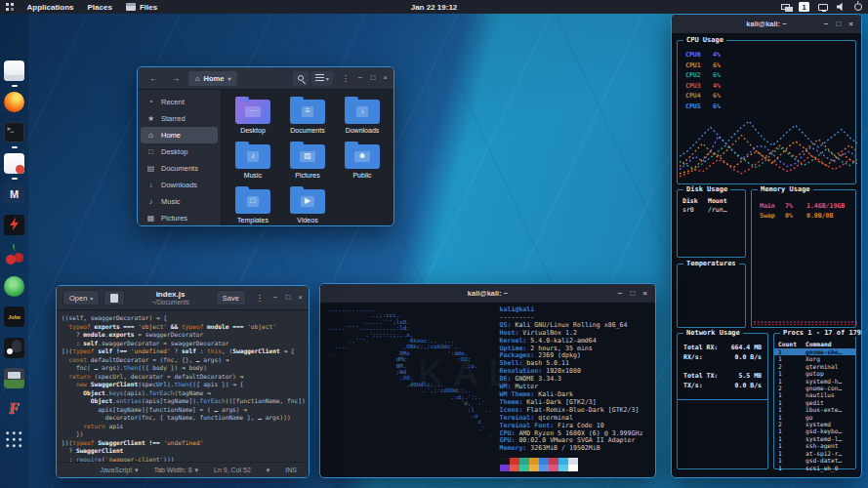  I want to click on terminal-title: kali@kali: ~, so click(488, 293).